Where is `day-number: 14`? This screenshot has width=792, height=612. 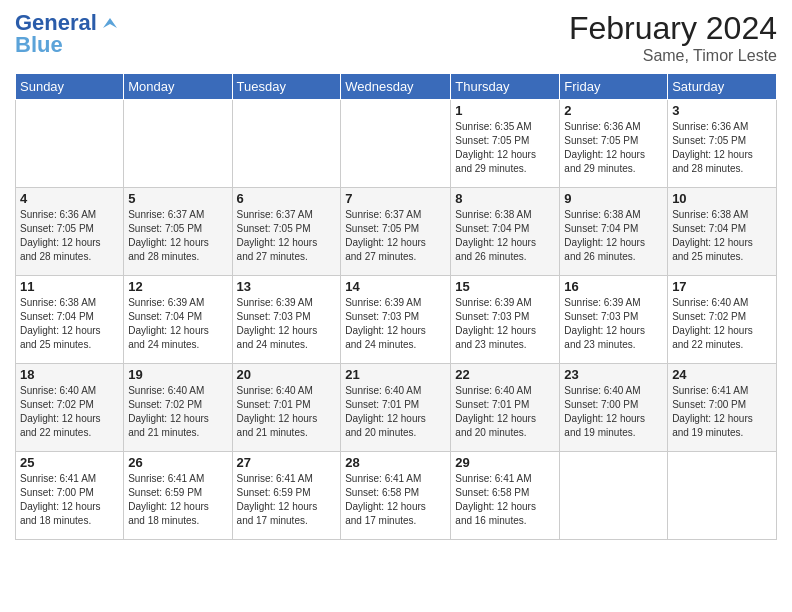 day-number: 14 is located at coordinates (396, 286).